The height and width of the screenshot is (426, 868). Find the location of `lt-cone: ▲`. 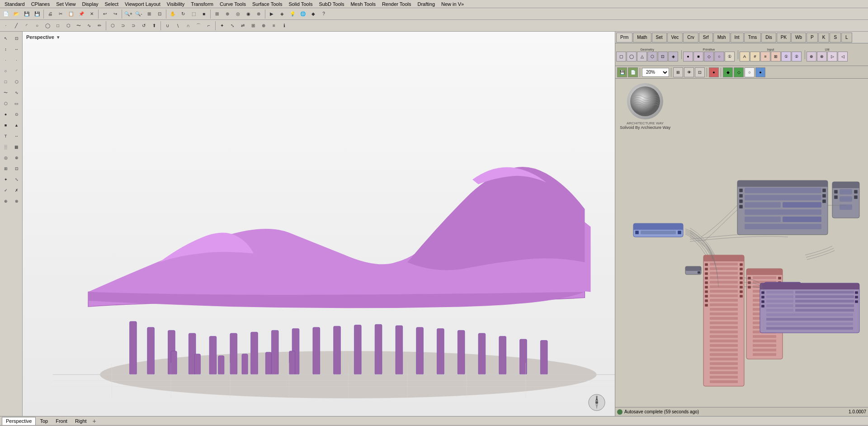

lt-cone: ▲ is located at coordinates (17, 125).